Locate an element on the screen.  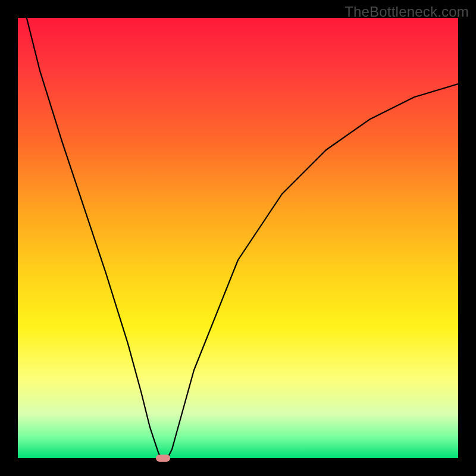
watermark-text: TheBottleneck.com is located at coordinates (407, 12).